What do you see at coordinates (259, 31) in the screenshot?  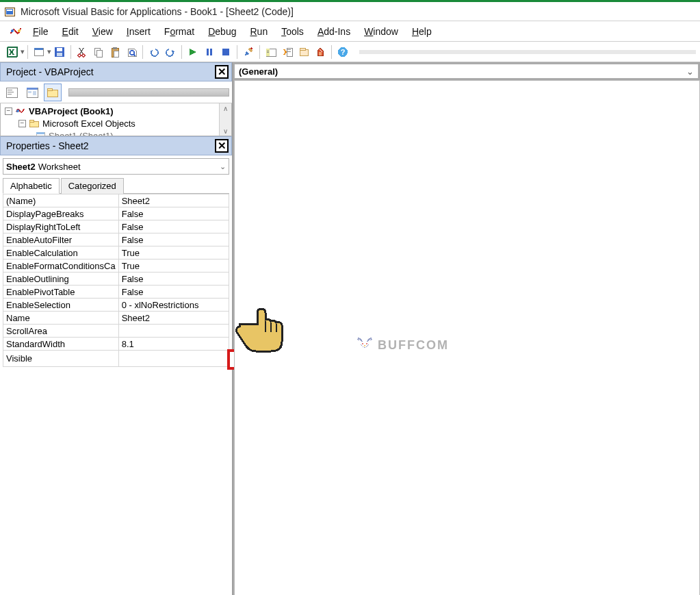 I see `menu-run: Run` at bounding box center [259, 31].